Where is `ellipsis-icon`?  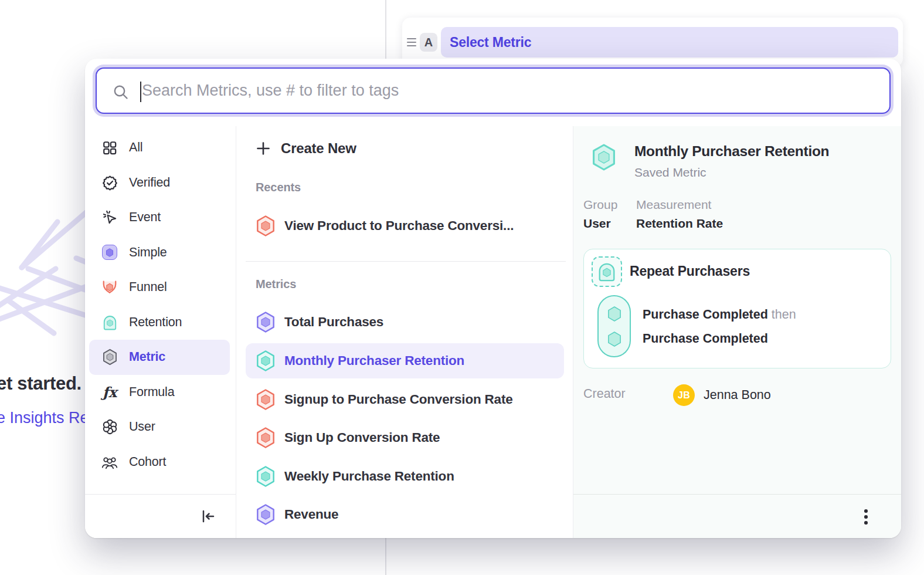 ellipsis-icon is located at coordinates (866, 511).